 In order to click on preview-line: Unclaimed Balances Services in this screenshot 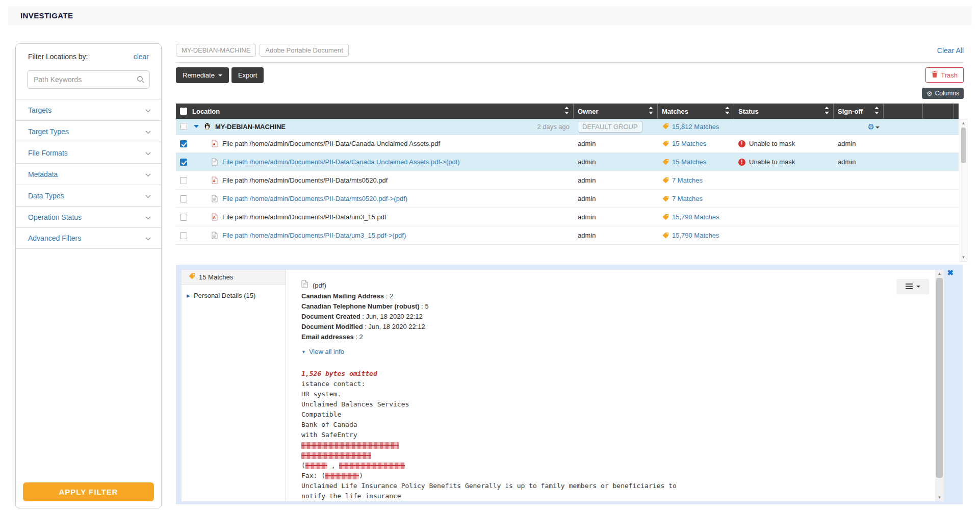, I will do `click(618, 404)`.